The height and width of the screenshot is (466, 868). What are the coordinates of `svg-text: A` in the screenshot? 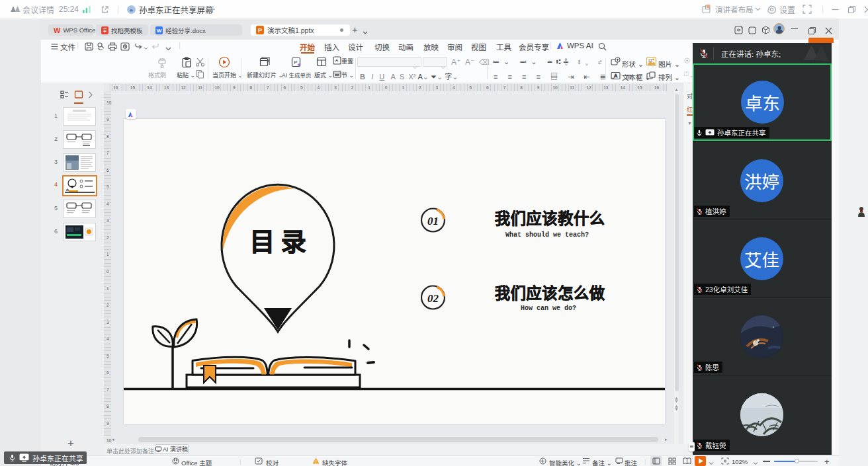 It's located at (615, 75).